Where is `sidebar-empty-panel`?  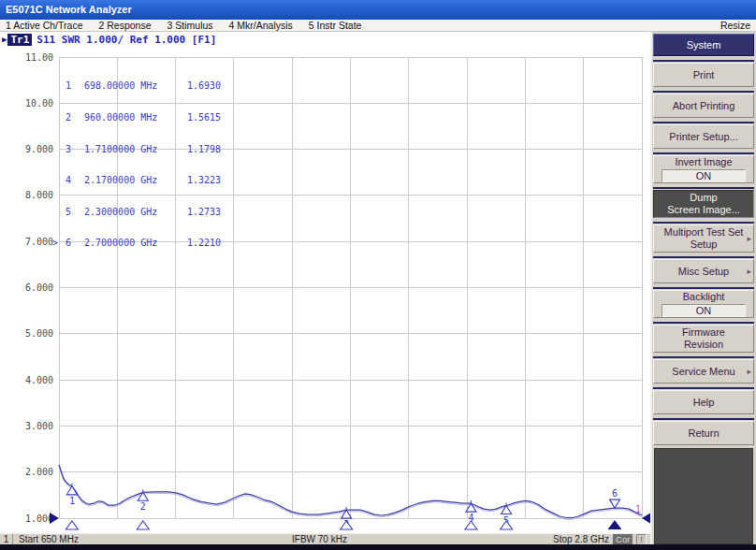 sidebar-empty-panel is located at coordinates (704, 496).